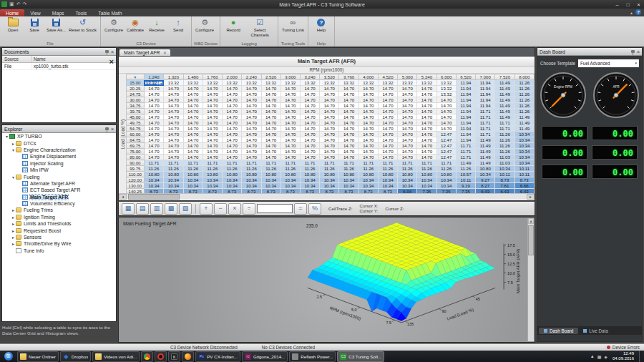 The image size is (644, 362). What do you see at coordinates (293, 26) in the screenshot?
I see `ribbon-tuning-link-button: ∞Tuning Link` at bounding box center [293, 26].